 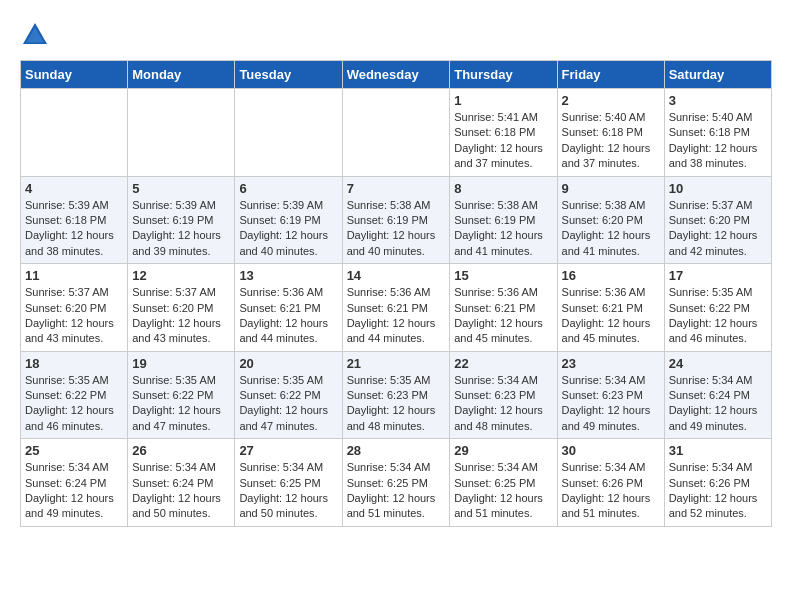 I want to click on logo-icon, so click(x=35, y=35).